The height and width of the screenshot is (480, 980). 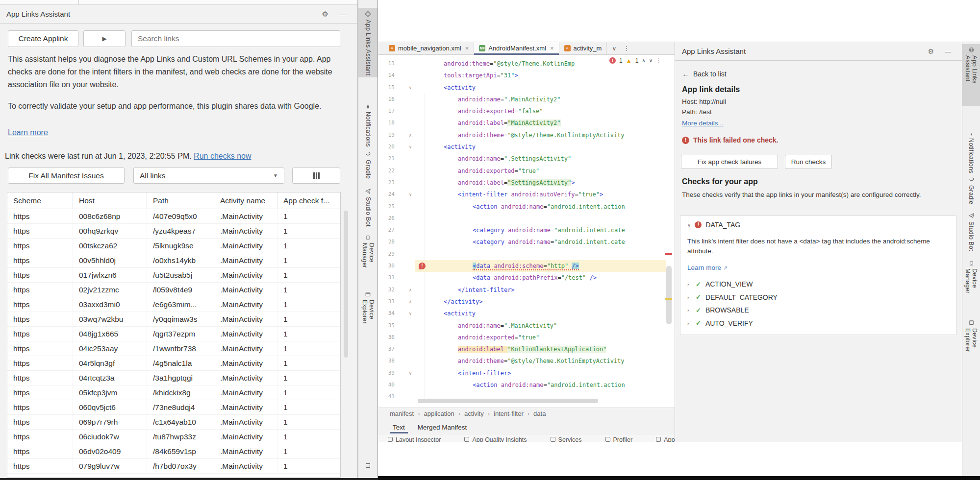 What do you see at coordinates (368, 124) in the screenshot?
I see `sidebar-item-notifications: Notifications` at bounding box center [368, 124].